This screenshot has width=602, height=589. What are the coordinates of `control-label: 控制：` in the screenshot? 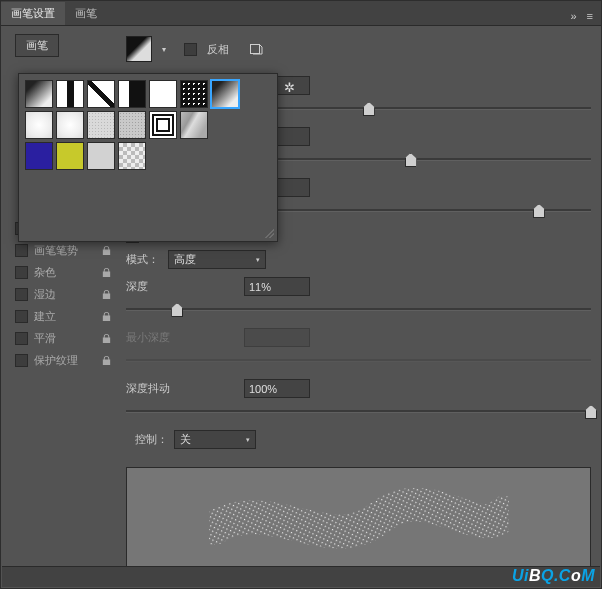 It's located at (147, 440).